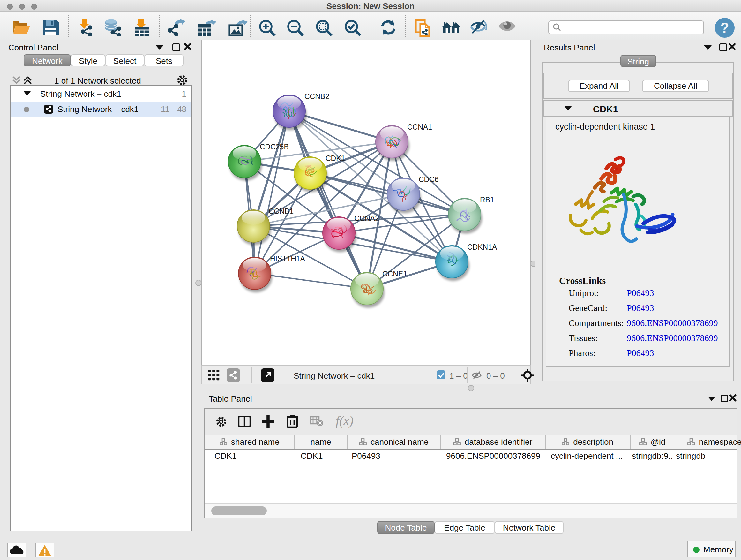 The width and height of the screenshot is (741, 560). Describe the element at coordinates (429, 180) in the screenshot. I see `svg-text: CDC6` at that location.